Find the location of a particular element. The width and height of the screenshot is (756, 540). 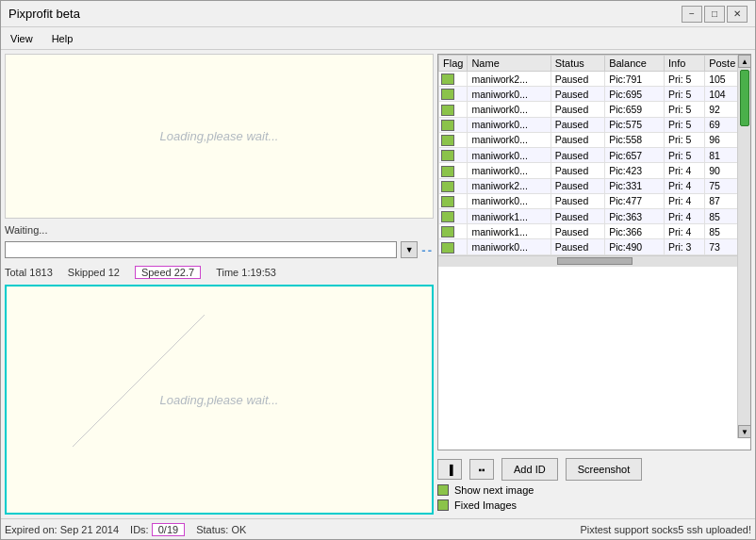

menu-bar: View Help is located at coordinates (378, 39).